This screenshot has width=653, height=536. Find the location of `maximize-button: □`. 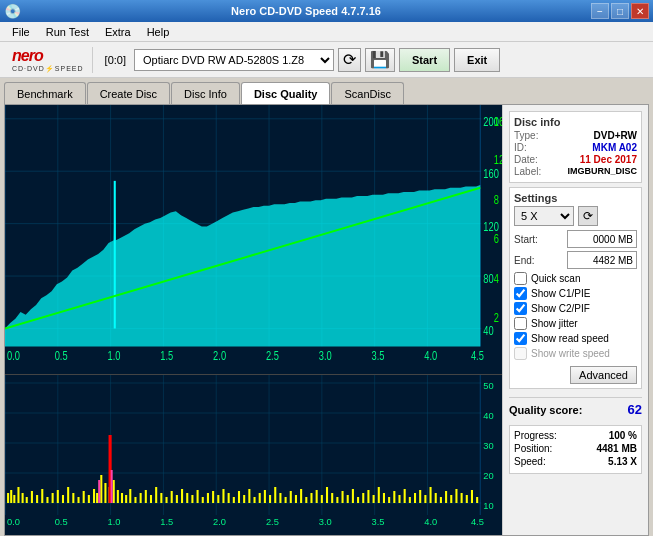

maximize-button: □ is located at coordinates (620, 11).